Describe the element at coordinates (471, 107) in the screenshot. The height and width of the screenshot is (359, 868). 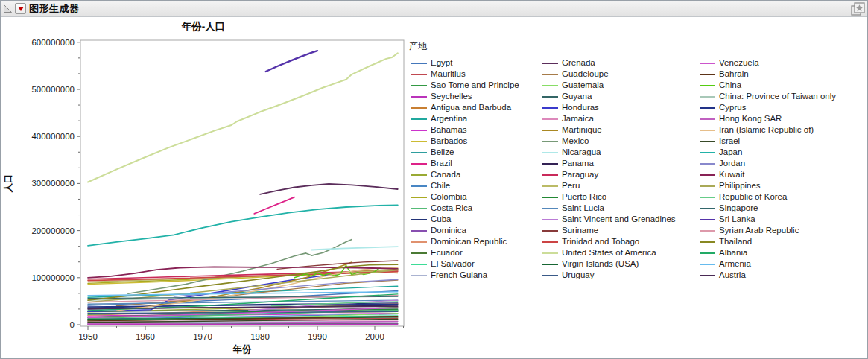
I see `legend-label: Antigua and Barbuda` at that location.